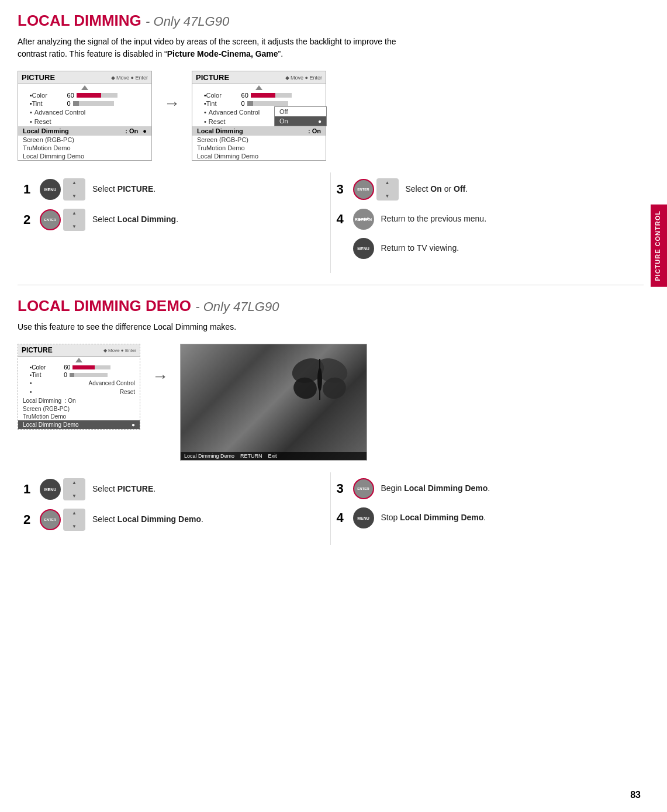 The height and width of the screenshot is (812, 667). I want to click on step4-buttons: RETURN ↩, so click(364, 219).